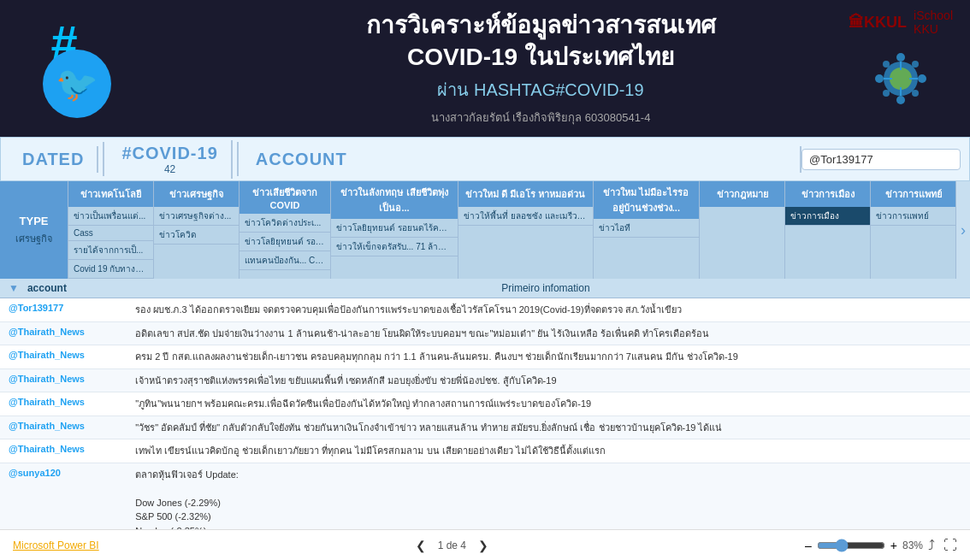 The image size is (970, 560). What do you see at coordinates (851, 545) in the screenshot?
I see `zoom-slider` at bounding box center [851, 545].